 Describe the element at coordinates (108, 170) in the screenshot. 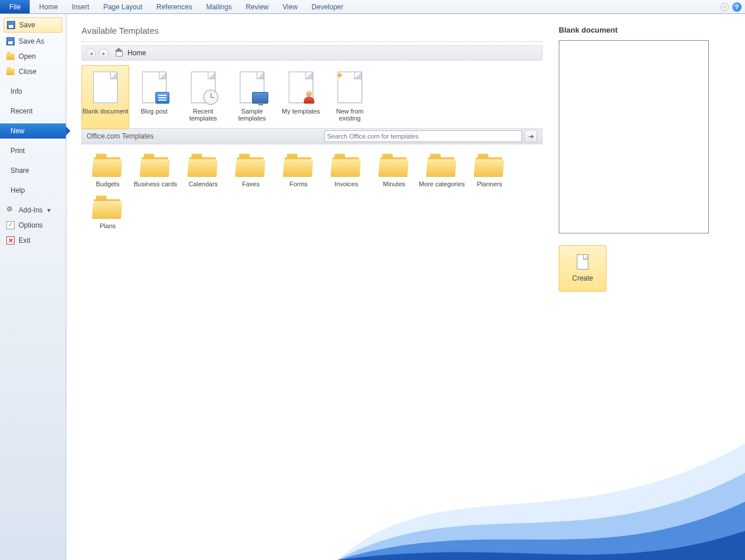

I see `category-budgets: Budgets` at that location.